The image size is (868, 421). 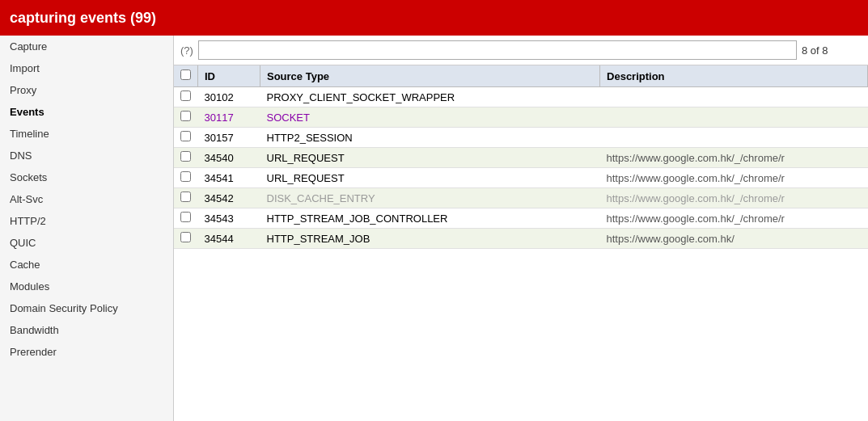 I want to click on table-row: 34540URL_REQUESThttps://www.google.com.h…, so click(x=521, y=158).